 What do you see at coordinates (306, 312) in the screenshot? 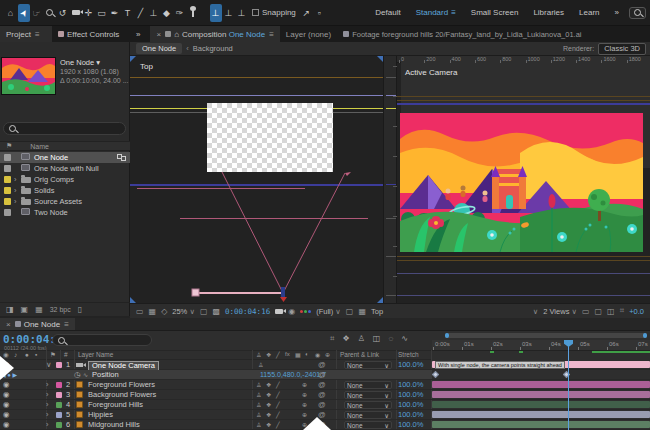
I see `show-channel-icon` at bounding box center [306, 312].